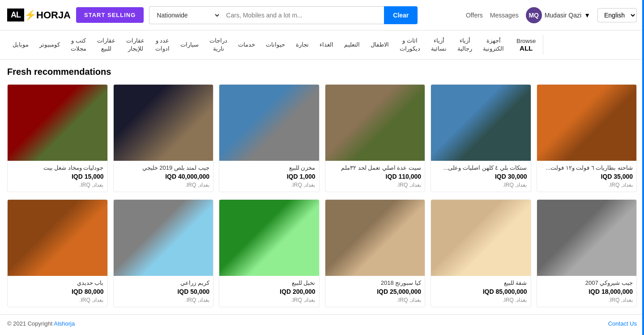  I want to click on language-select: EnglishArabic, so click(617, 15).